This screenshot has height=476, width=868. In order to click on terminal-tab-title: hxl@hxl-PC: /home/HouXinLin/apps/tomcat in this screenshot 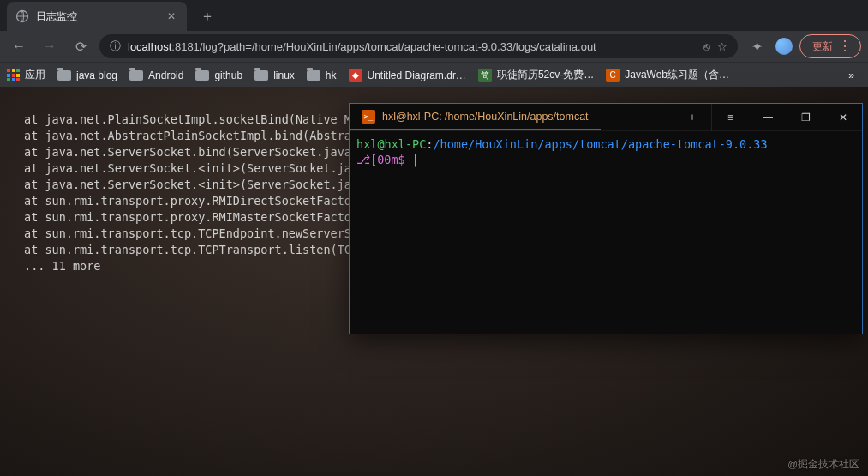, I will do `click(485, 117)`.